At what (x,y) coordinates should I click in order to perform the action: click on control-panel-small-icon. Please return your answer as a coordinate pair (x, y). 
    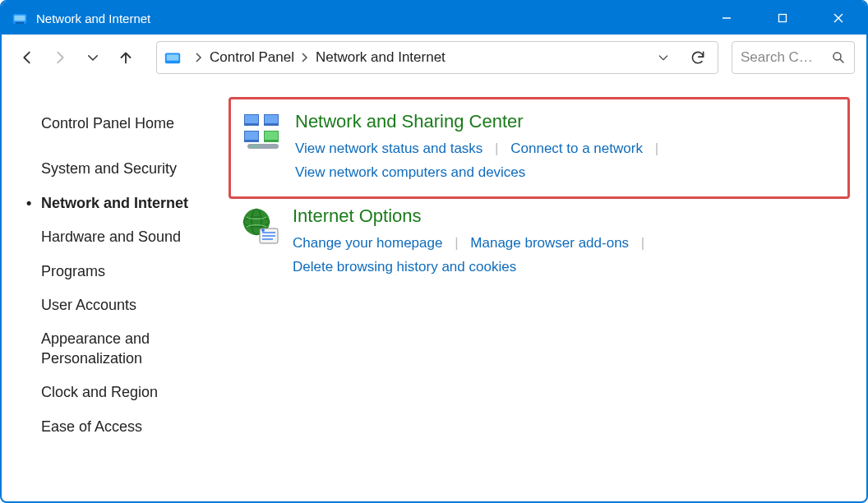
    Looking at the image, I should click on (173, 58).